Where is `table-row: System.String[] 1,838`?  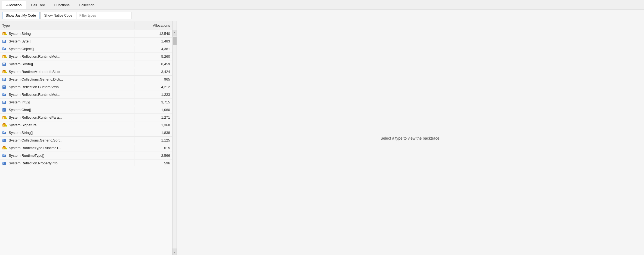 table-row: System.String[] 1,838 is located at coordinates (86, 133).